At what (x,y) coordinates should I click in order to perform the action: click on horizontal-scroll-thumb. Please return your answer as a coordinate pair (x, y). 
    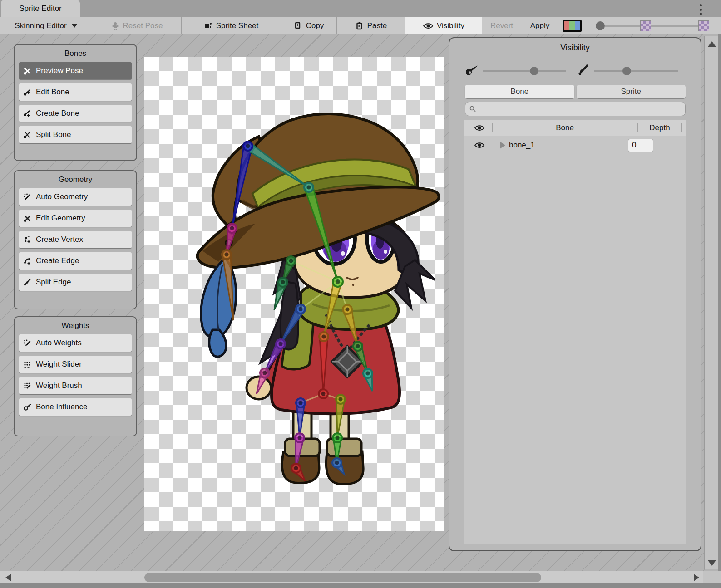
    Looking at the image, I should click on (343, 578).